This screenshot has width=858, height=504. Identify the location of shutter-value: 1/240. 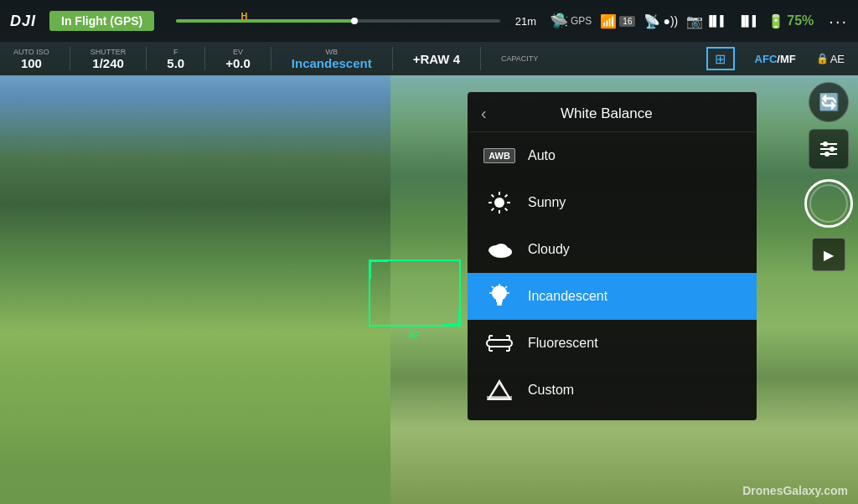
(108, 64).